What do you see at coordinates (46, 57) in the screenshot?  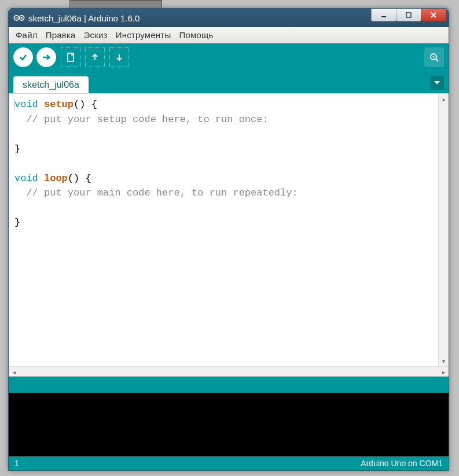 I see `upload-button` at bounding box center [46, 57].